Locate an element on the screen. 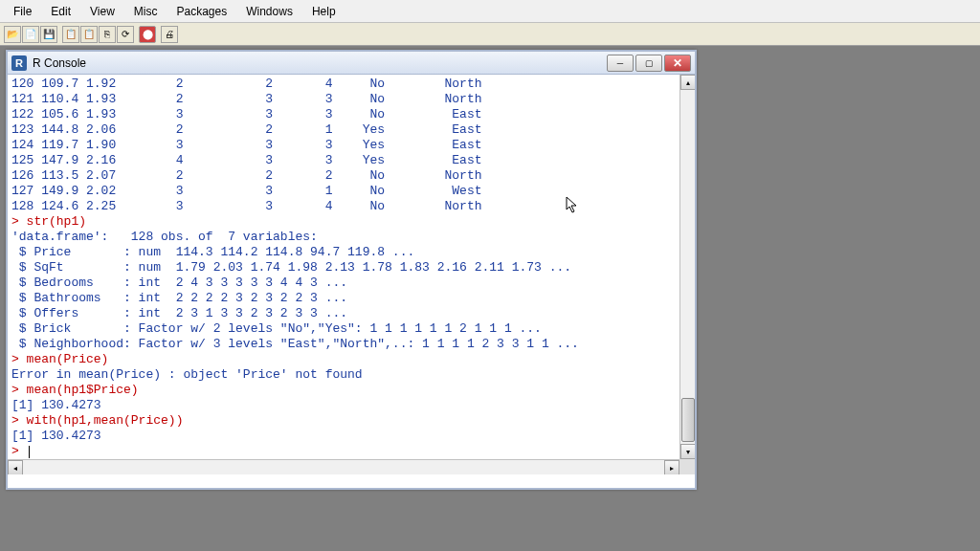 The height and width of the screenshot is (551, 980). horizontal-scrollbar: ◂ ▸ is located at coordinates (344, 467).